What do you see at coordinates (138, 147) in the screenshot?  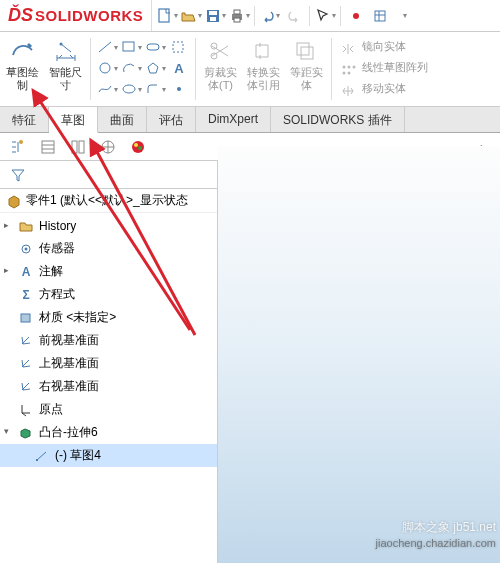 I see `fm-appearance-tab` at bounding box center [138, 147].